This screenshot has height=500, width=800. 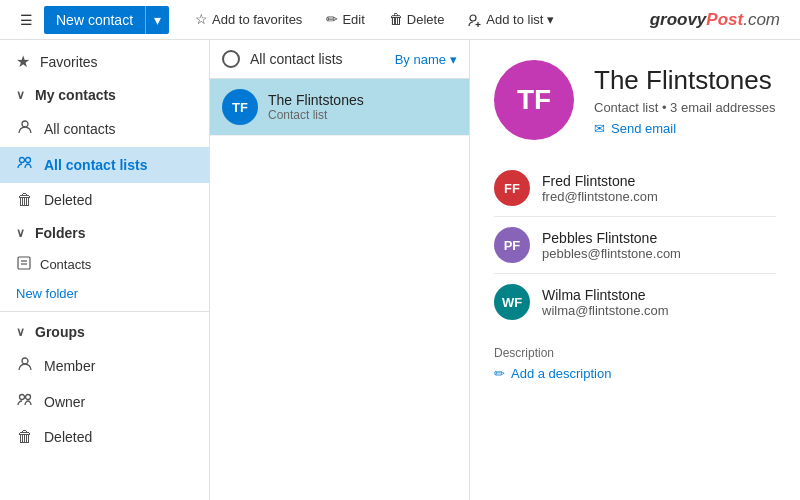 What do you see at coordinates (23, 62) in the screenshot?
I see `star-icon: ★` at bounding box center [23, 62].